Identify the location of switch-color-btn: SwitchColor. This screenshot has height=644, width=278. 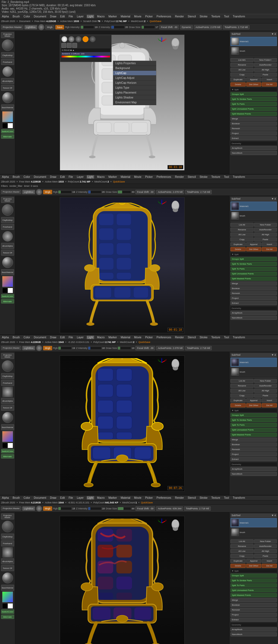
(8, 131).